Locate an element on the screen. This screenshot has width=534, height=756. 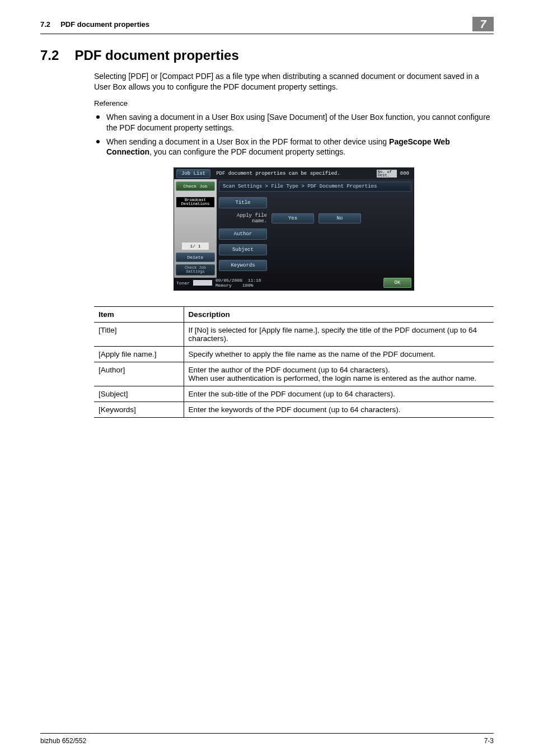
table-row: [Author] Enter the author of the PDF doc… is located at coordinates (294, 374).